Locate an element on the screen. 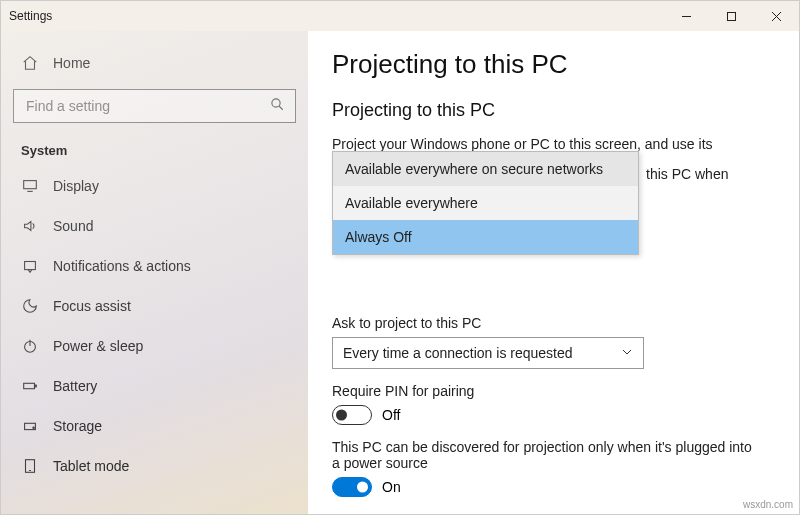  sidebar-item-sound: Sound is located at coordinates (154, 226).